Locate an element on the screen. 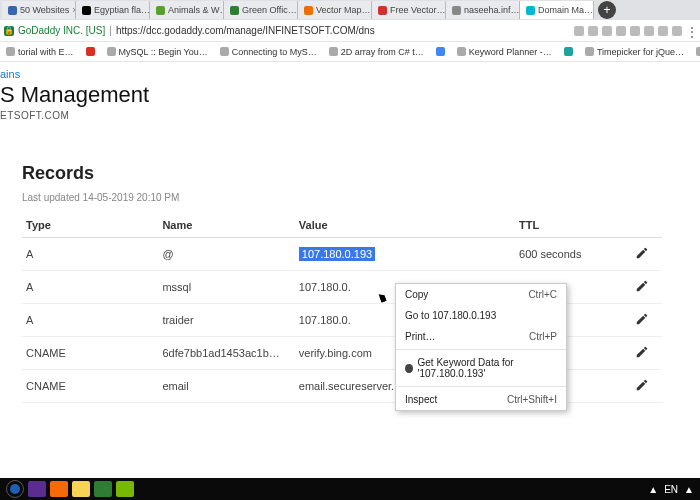 The height and width of the screenshot is (500, 700). context-menu-item: Print…Ctrl+P is located at coordinates (481, 336).